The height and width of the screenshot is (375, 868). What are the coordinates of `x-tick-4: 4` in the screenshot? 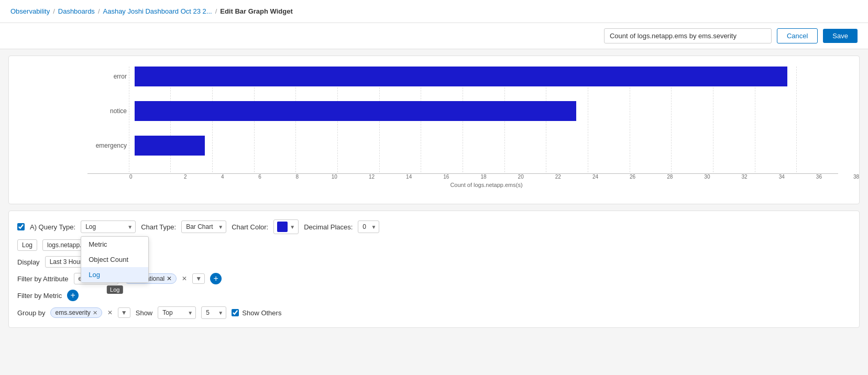 It's located at (222, 177).